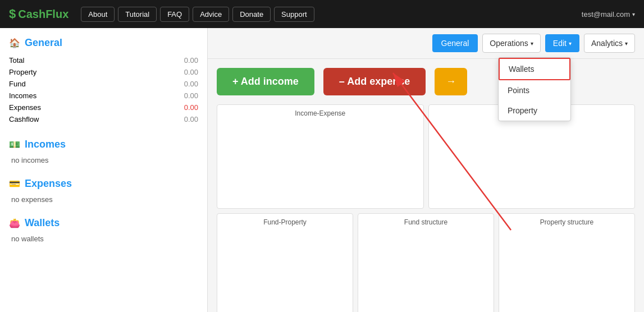  Describe the element at coordinates (535, 111) in the screenshot. I see `dropdown-property: Property` at that location.